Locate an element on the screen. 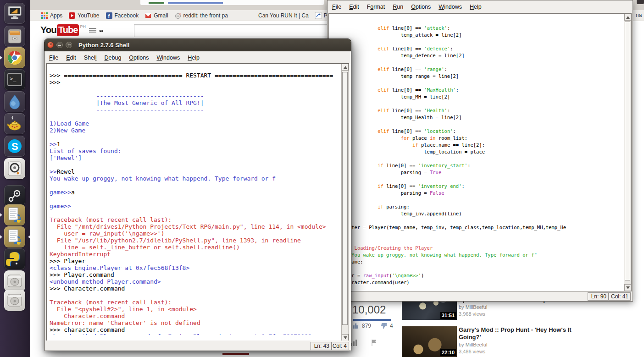  thumbs-down-icon is located at coordinates (383, 326).